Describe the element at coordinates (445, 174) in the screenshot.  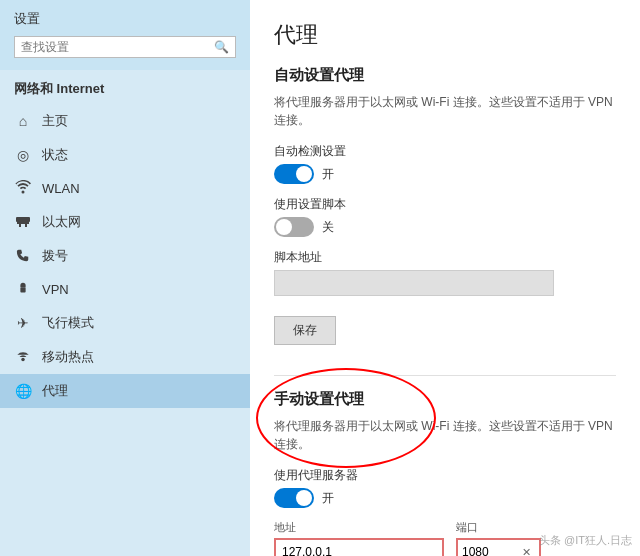
I see `auto-detect-toggle-container: 开` at that location.